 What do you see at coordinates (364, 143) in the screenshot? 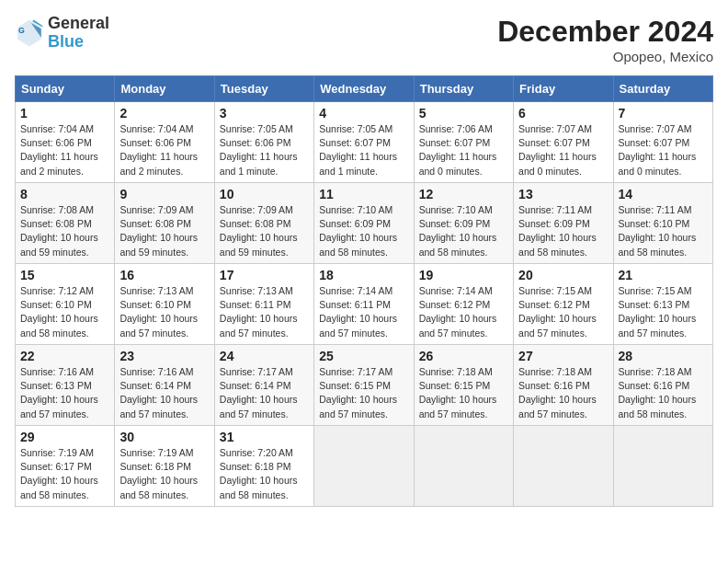
I see `calendar-week-1: 1Sunrise: 7:04 AM Sunset: 6:06 PM Daylig…` at bounding box center [364, 143].